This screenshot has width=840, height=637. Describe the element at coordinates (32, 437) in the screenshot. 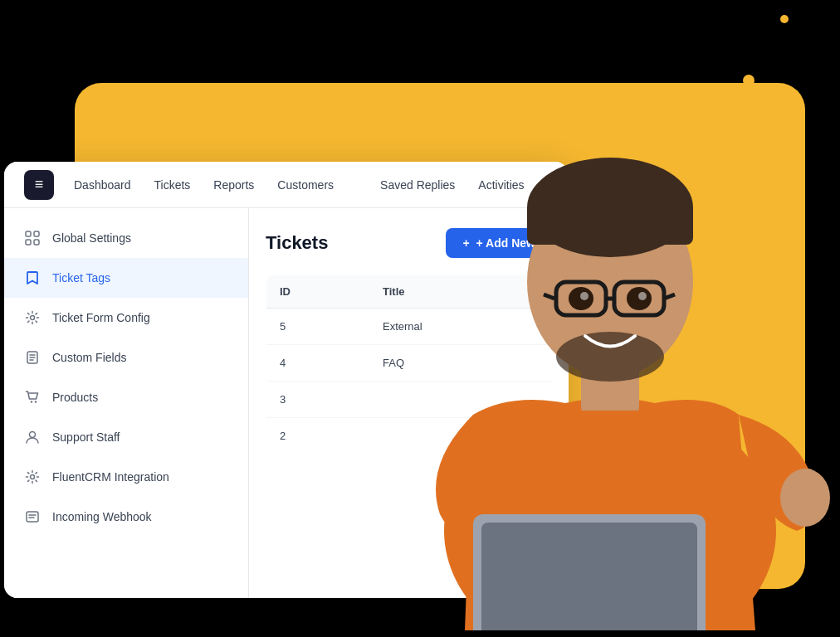

I see `person-icon` at that location.